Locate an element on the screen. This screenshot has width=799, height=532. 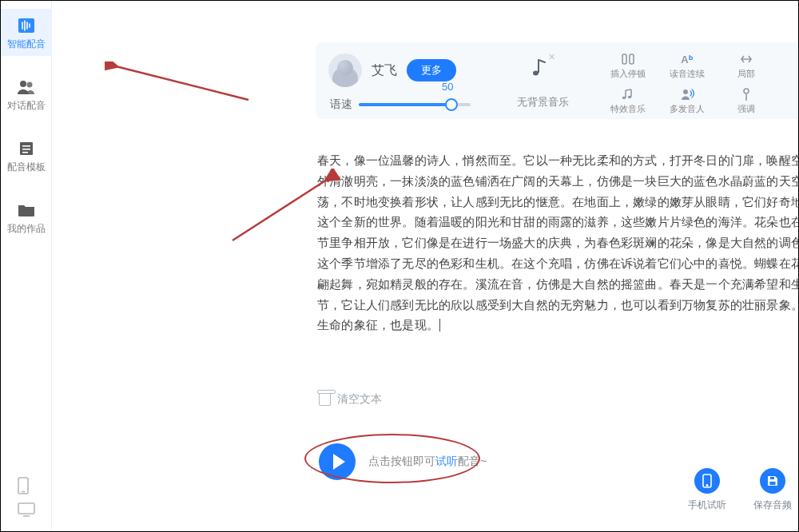
play-hint: 点击按钮即可试听配音~ is located at coordinates (427, 462).